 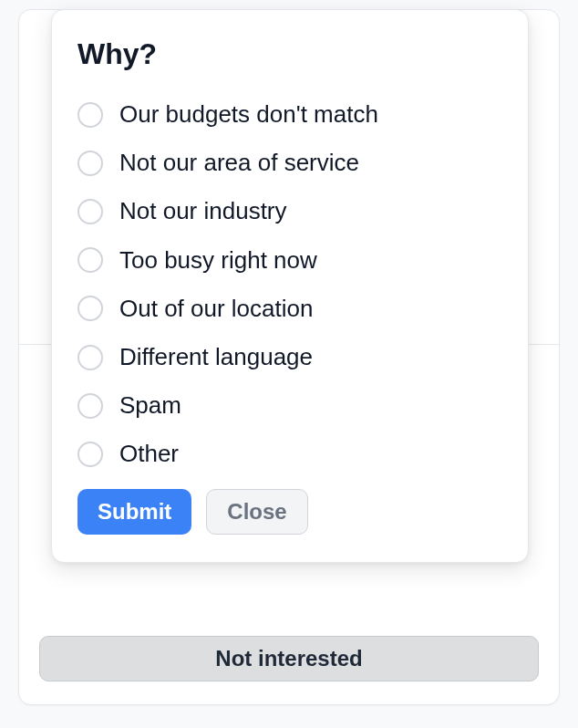 I want to click on not-interested-button: Not interested, so click(x=289, y=659).